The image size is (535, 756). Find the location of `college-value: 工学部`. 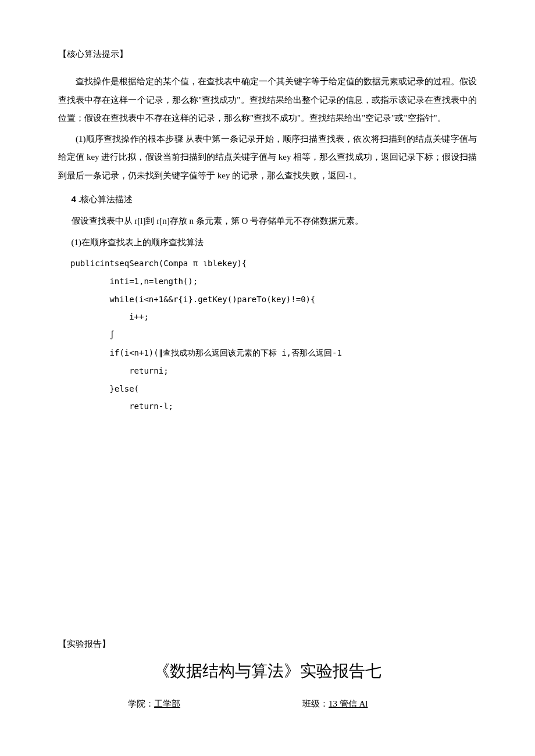

college-value: 工学部 is located at coordinates (167, 704).